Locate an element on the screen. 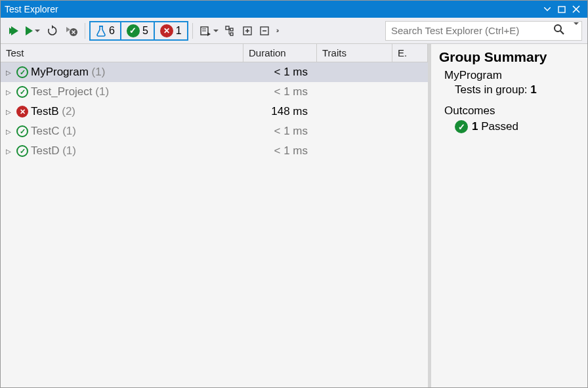 The width and height of the screenshot is (588, 388). outcome-row: ✓ 1 Passed is located at coordinates (517, 127).